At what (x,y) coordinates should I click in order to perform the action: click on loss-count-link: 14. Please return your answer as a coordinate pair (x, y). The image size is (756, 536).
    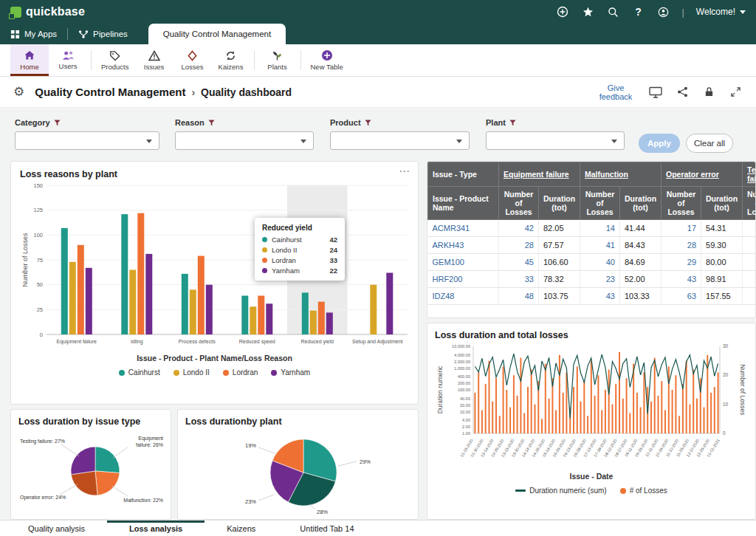
    Looking at the image, I should click on (600, 229).